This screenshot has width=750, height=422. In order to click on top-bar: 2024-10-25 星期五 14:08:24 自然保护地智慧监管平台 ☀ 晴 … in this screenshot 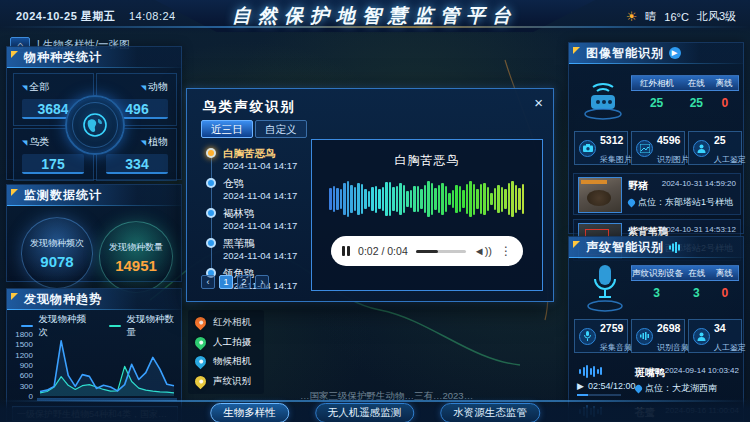, I will do `click(375, 17)`.